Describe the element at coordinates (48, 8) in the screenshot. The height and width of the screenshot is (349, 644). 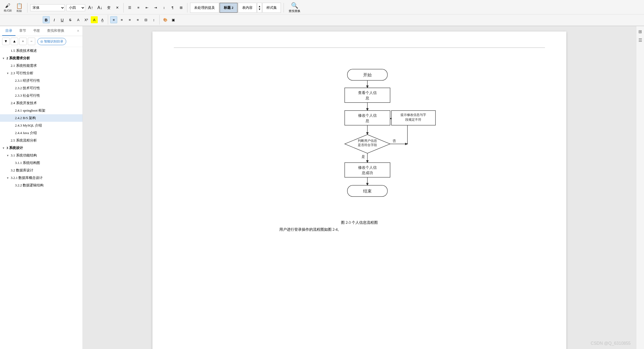
I see `font-family-select: 宋体` at that location.